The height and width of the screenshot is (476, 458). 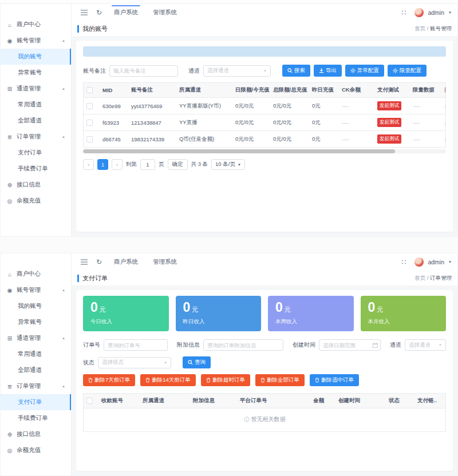 What do you see at coordinates (148, 165) in the screenshot?
I see `goto-page-input` at bounding box center [148, 165].